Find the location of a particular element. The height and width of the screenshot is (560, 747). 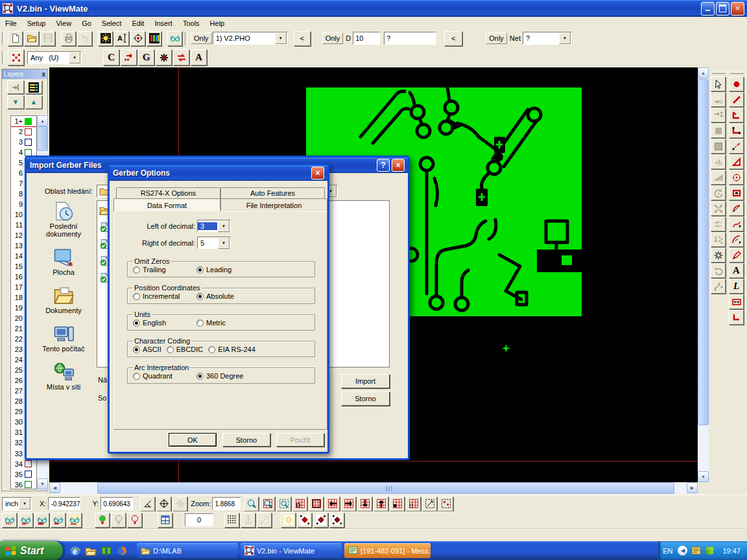

dcode-input: 10 is located at coordinates (366, 38).